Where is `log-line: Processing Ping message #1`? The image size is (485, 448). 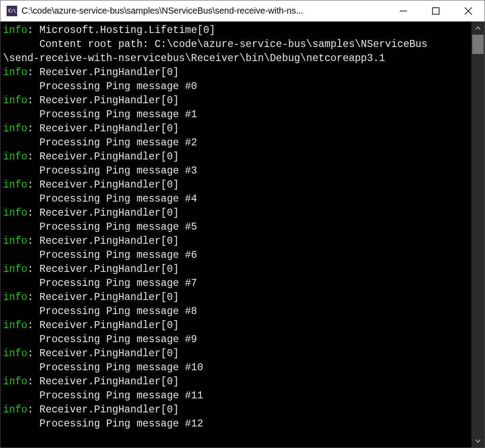 log-line: Processing Ping message #1 is located at coordinates (237, 115).